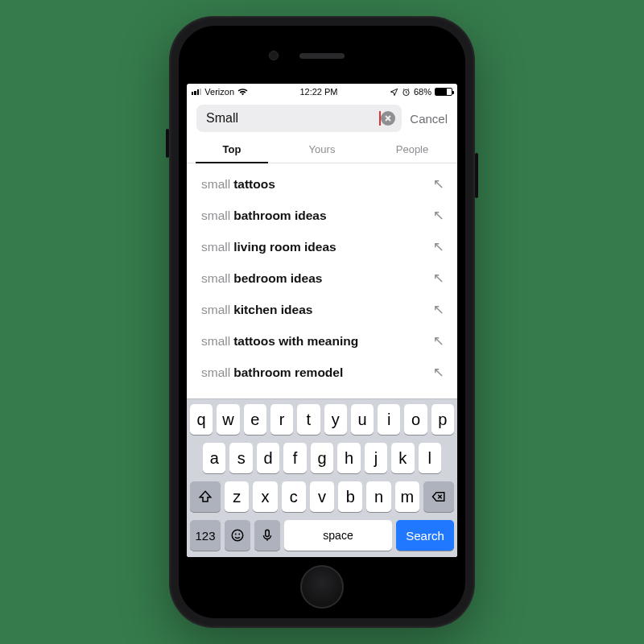 This screenshot has height=644, width=644. Describe the element at coordinates (214, 458) in the screenshot. I see `key-a: a` at that location.